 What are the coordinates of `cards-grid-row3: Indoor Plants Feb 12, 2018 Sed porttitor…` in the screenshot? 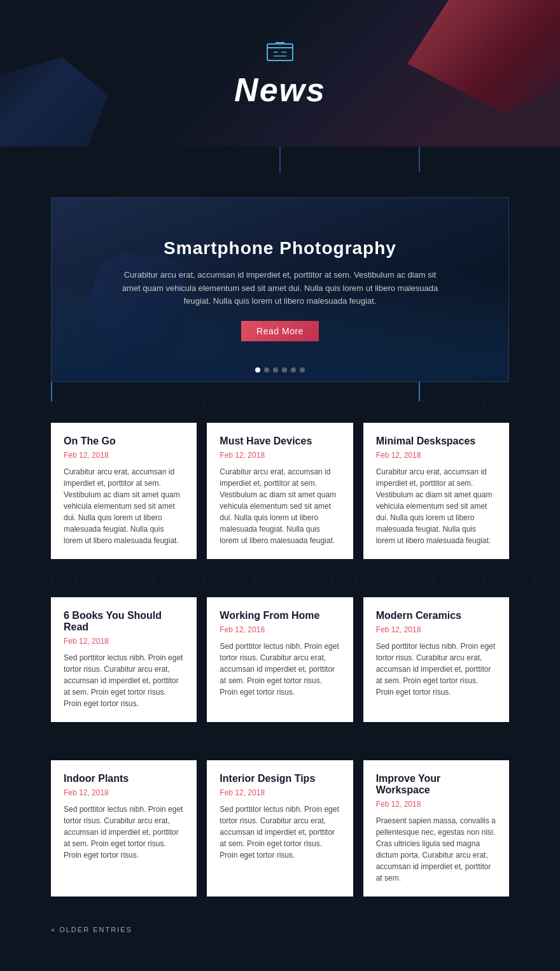 It's located at (280, 828).